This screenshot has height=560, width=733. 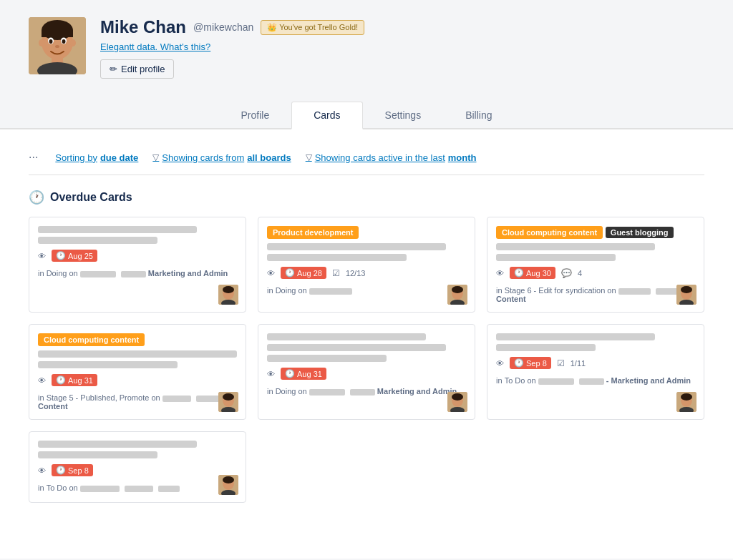 What do you see at coordinates (98, 398) in the screenshot?
I see `list-name: Stage 5 - Published, Promote` at bounding box center [98, 398].